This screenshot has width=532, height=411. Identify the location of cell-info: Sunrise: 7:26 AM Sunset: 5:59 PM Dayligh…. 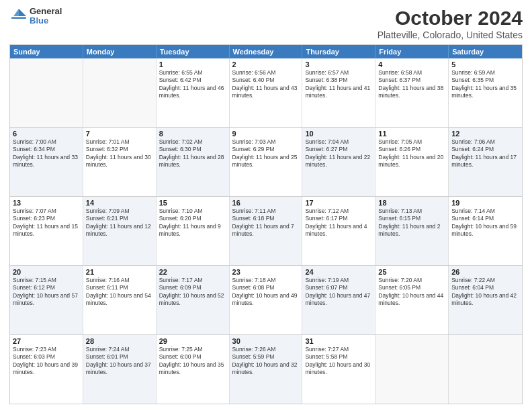
(266, 361).